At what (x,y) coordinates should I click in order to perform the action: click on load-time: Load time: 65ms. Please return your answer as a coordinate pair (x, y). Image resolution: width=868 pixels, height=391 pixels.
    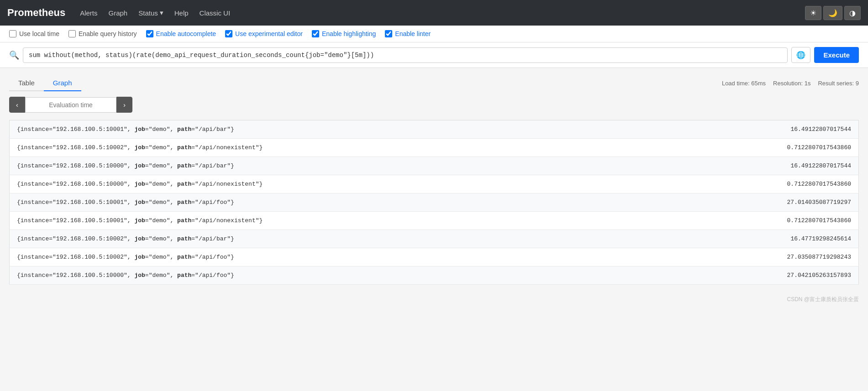
    Looking at the image, I should click on (744, 83).